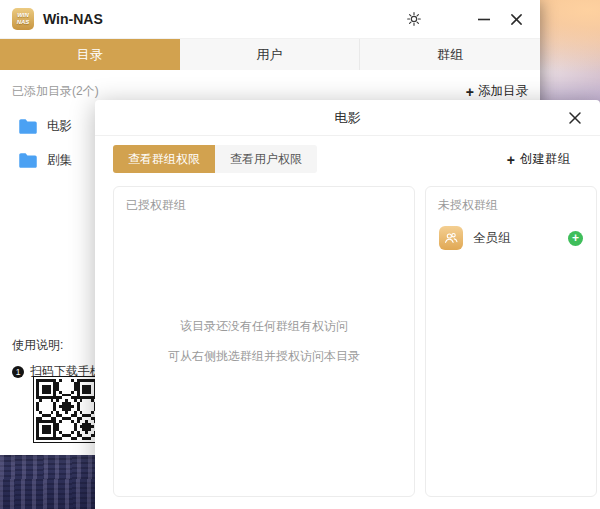  Describe the element at coordinates (164, 159) in the screenshot. I see `tab-group-permissions: 查看群组权限` at that location.